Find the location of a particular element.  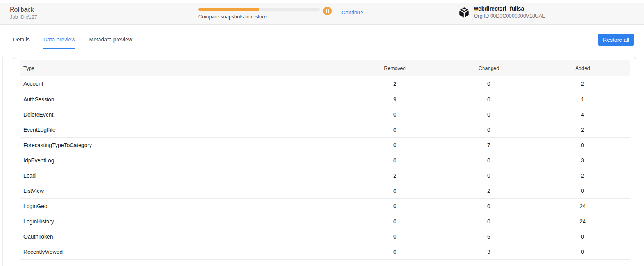

column-header-added: Added is located at coordinates (583, 68).